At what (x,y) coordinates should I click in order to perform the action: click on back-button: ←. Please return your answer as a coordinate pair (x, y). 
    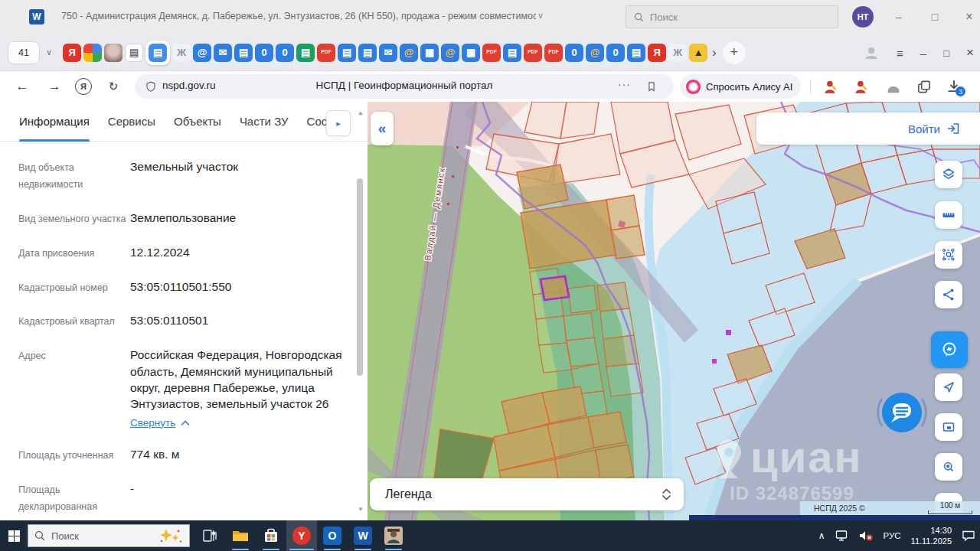
    Looking at the image, I should click on (22, 86).